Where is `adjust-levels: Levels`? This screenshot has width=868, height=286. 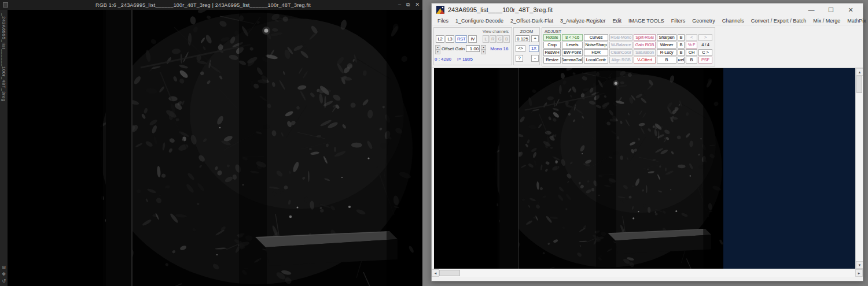 adjust-levels: Levels is located at coordinates (572, 45).